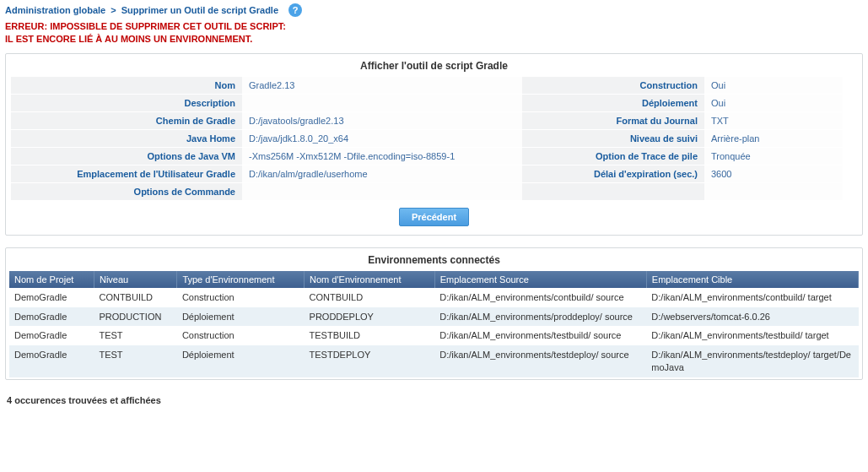 Image resolution: width=868 pixels, height=472 pixels. What do you see at coordinates (752, 317) in the screenshot?
I see `cell-cible: D:/webservers/tomcat-6.0.26` at bounding box center [752, 317].